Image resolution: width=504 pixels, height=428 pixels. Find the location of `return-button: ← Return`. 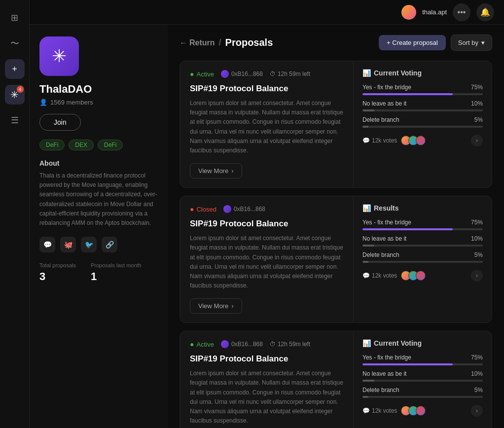

return-button: ← Return is located at coordinates (197, 43).